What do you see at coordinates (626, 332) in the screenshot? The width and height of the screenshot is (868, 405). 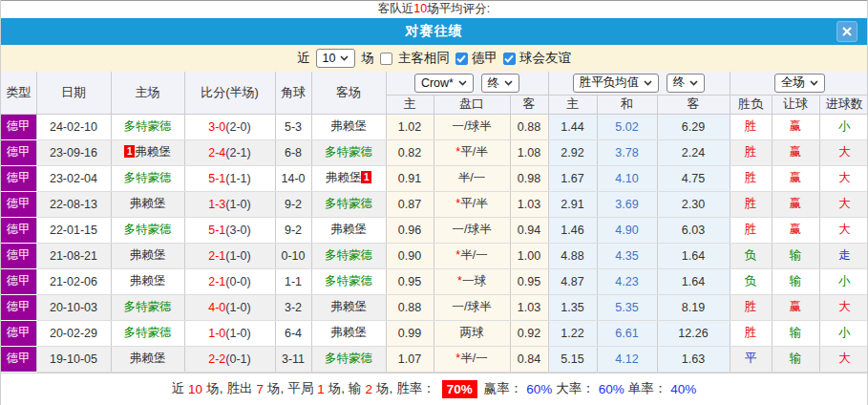 I see `wdl-draw-odds: 6.61` at bounding box center [626, 332].